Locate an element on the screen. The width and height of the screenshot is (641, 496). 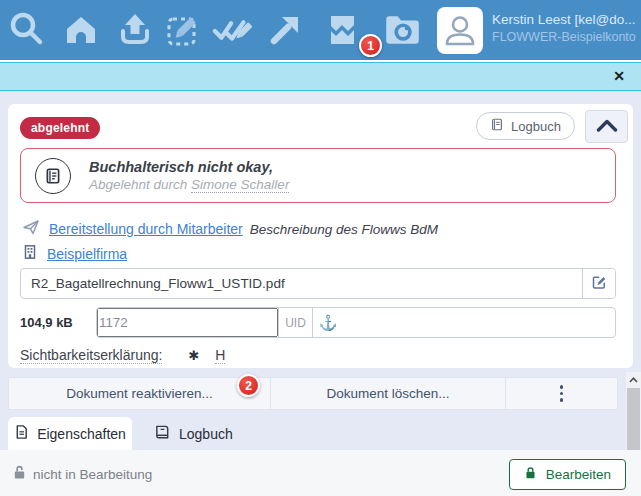
rejection-author-name: Simone Schaller is located at coordinates (240, 185).